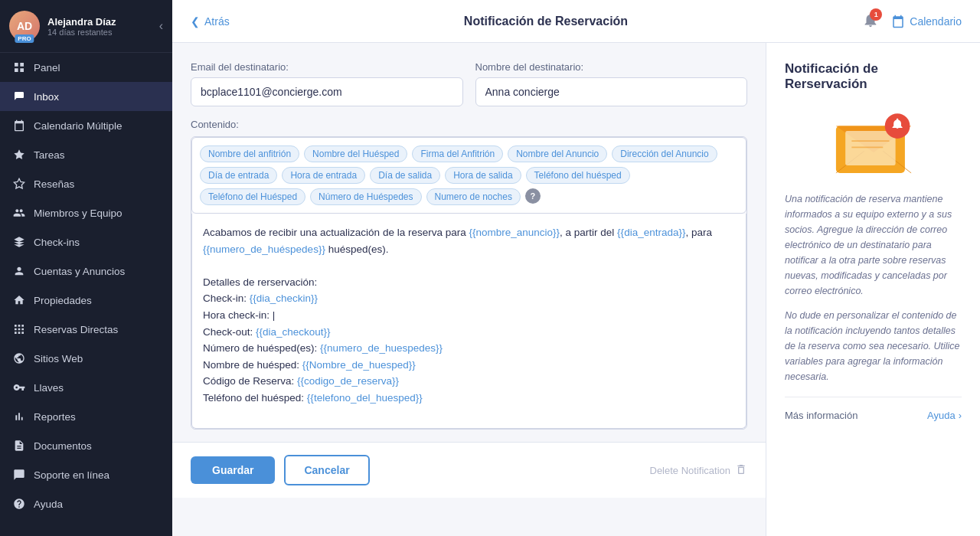 The image size is (980, 536). Describe the element at coordinates (86, 126) in the screenshot. I see `sidebar-item-calendario: Calendario Múltiple` at that location.